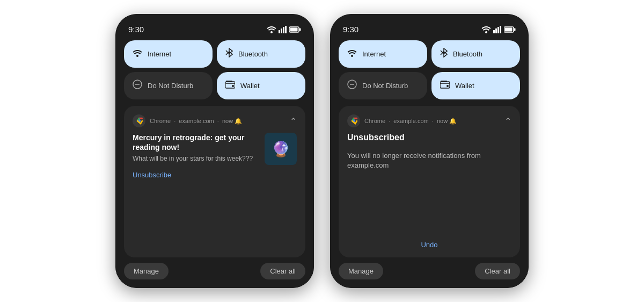 The height and width of the screenshot is (302, 644). Describe the element at coordinates (215, 191) in the screenshot. I see `notif-body-left: Mercury in retrograde: get your reading …` at that location.